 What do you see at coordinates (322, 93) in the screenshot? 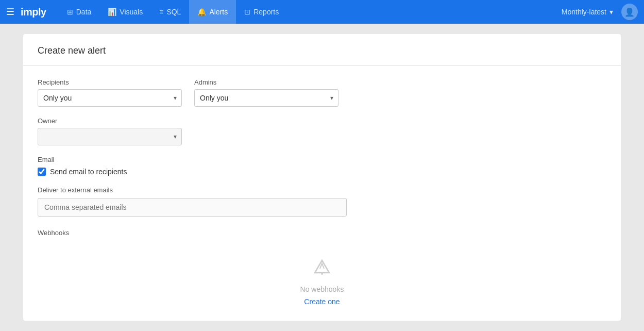
I see `recipients-admins-row: Recipients Only you All users Custom ▾ A…` at bounding box center [322, 93].